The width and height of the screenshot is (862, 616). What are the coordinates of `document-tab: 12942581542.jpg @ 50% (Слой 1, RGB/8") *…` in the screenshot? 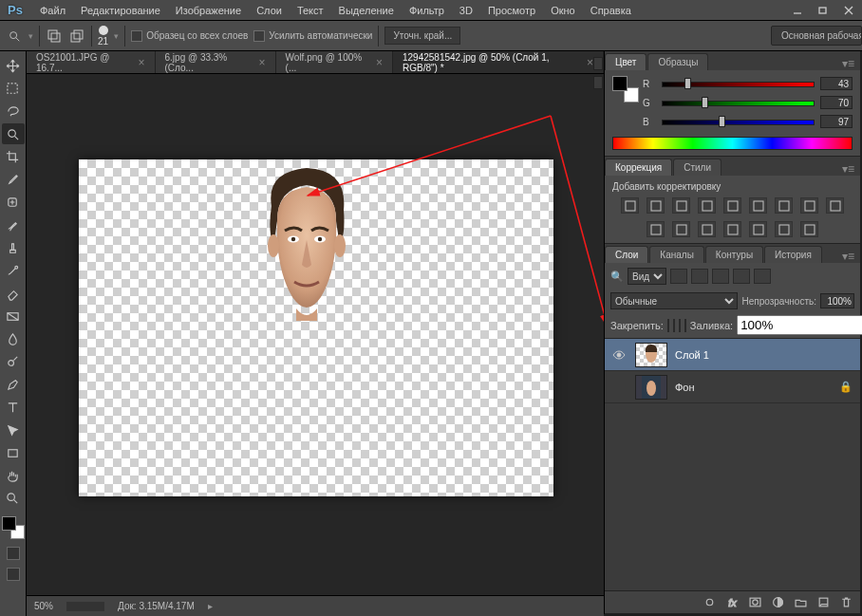 It's located at (498, 63).